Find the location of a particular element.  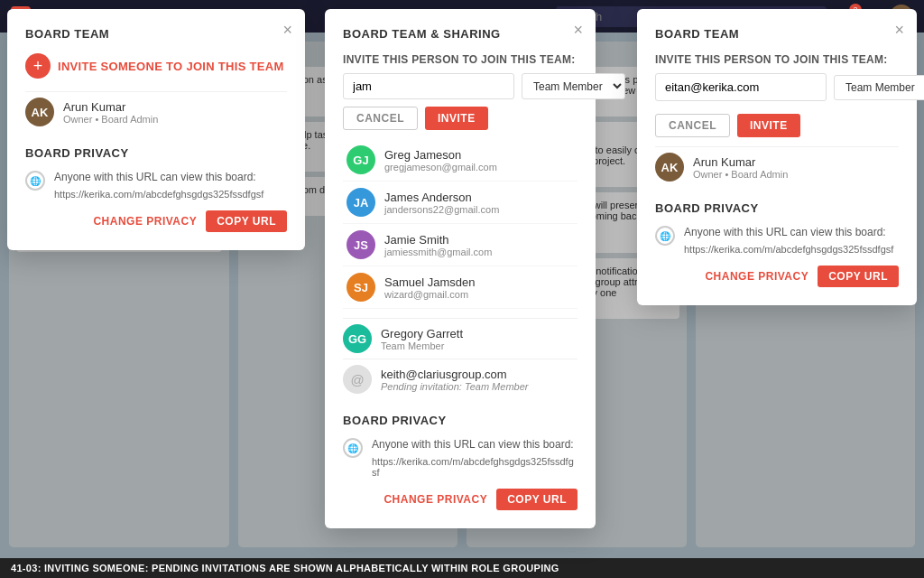

pending-email: keith@clariusgroup.com is located at coordinates (479, 374).